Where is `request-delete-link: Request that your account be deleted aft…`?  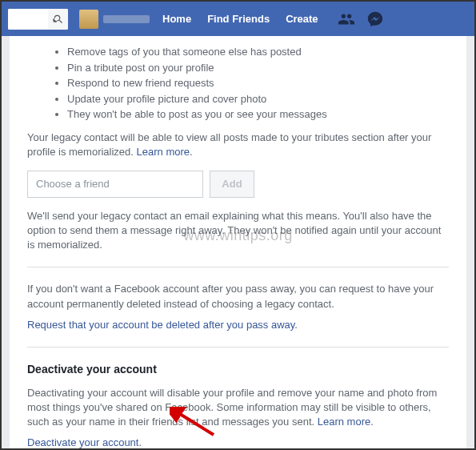
request-delete-link: Request that your account be deleted aft… is located at coordinates (161, 325).